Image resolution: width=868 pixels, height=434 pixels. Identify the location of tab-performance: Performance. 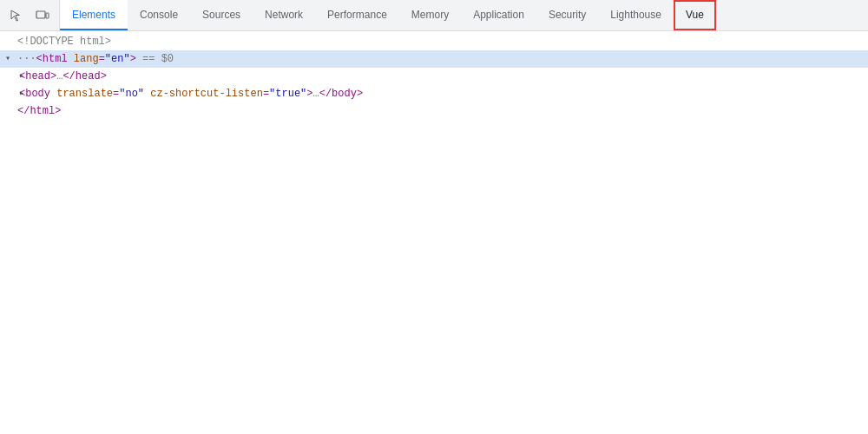
(358, 16).